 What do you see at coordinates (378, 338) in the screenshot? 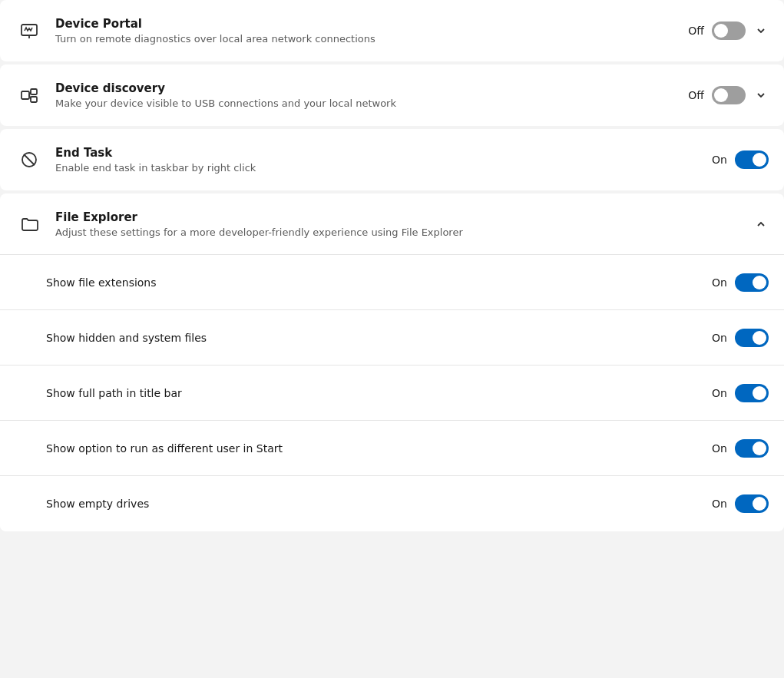
I see `show-hidden-system-files-label: Show hidden and system files` at bounding box center [378, 338].